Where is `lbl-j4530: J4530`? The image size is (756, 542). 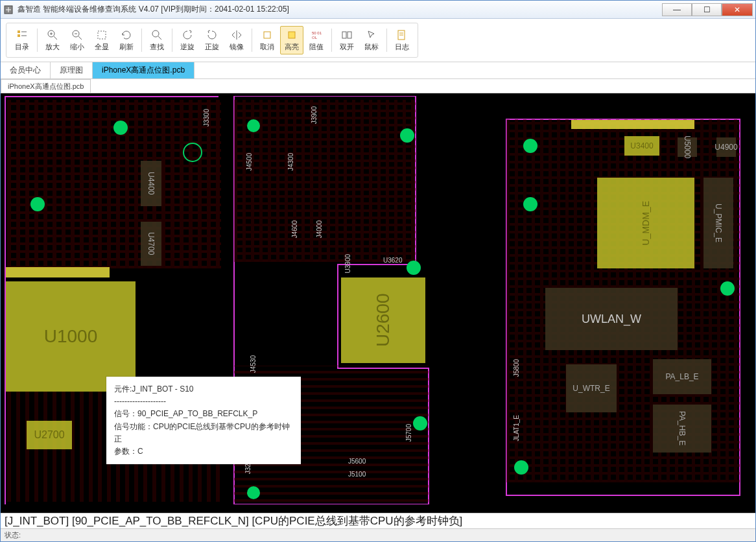
lbl-j4530: J4530 is located at coordinates (253, 364).